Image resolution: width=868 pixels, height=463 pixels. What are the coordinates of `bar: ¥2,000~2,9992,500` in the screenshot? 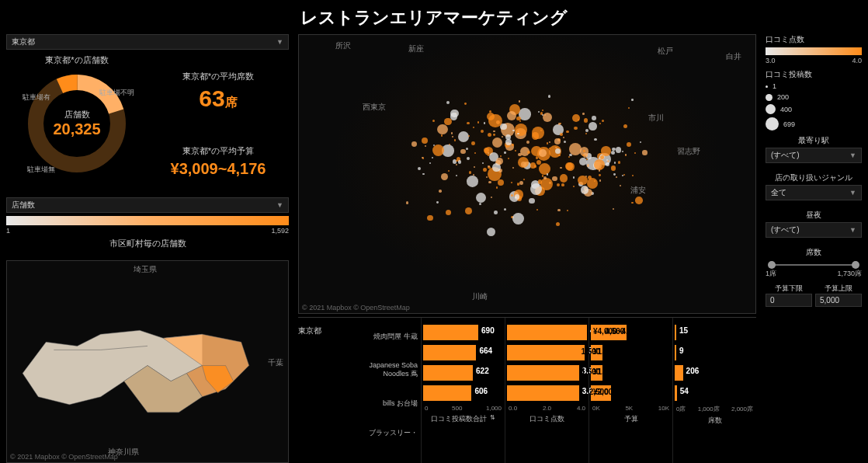 It's located at (601, 393).